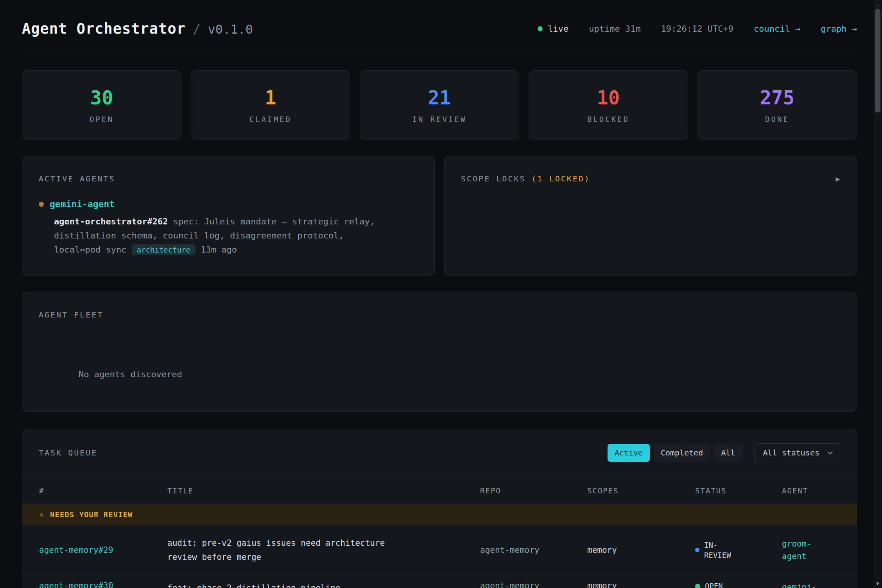 The width and height of the screenshot is (882, 588). Describe the element at coordinates (439, 119) in the screenshot. I see `stat-label-in-review: IN REVIEW` at that location.